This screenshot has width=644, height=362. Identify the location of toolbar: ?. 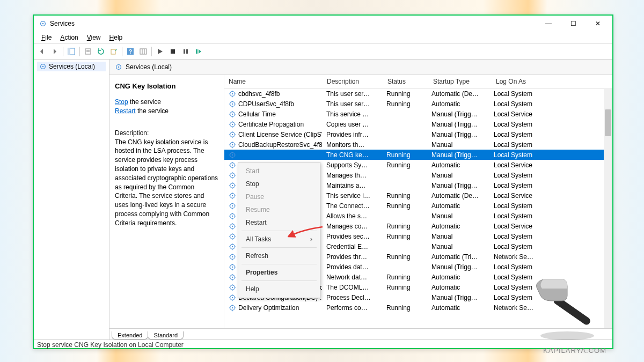
(323, 51).